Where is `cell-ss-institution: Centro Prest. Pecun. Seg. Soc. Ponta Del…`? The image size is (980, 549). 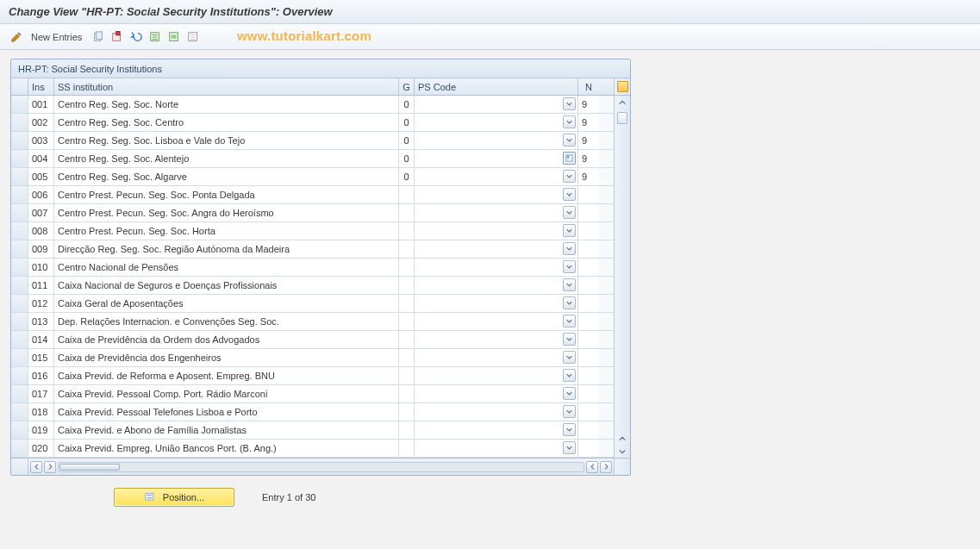 cell-ss-institution: Centro Prest. Pecun. Seg. Soc. Ponta Del… is located at coordinates (227, 195).